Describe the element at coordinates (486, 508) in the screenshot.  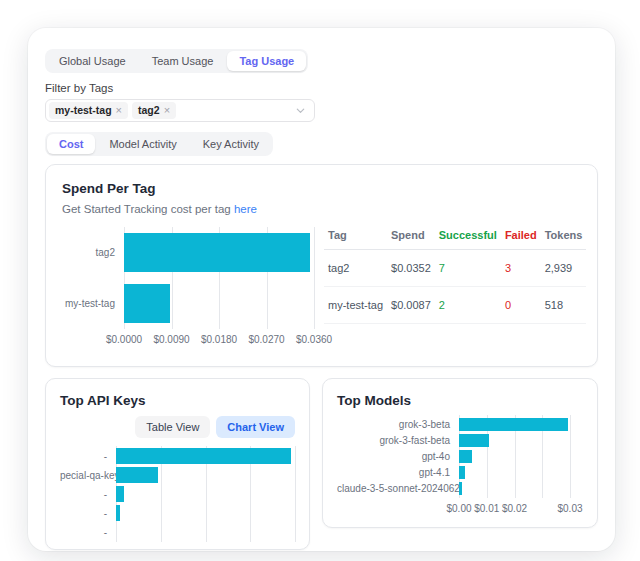
I see `axis-tick-label: $0.01` at that location.